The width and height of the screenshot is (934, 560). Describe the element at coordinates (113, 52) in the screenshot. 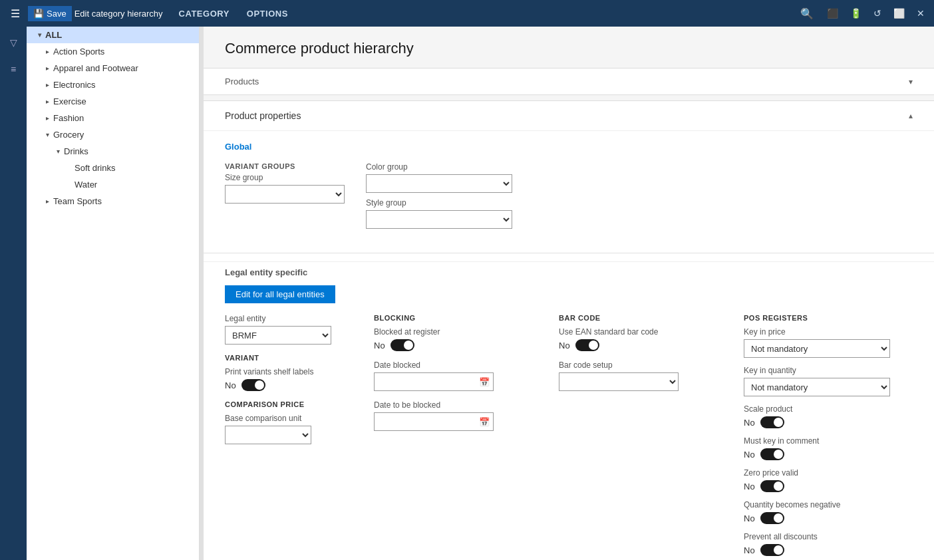

I see `tree-item-action-sports: Action Sports` at that location.